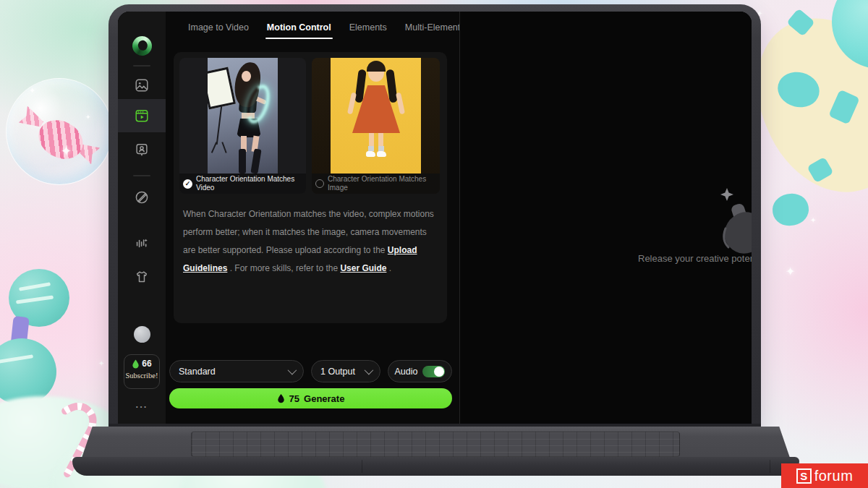 The width and height of the screenshot is (868, 488). I want to click on tab-bar: Image to Video Motion Control Elements M…, so click(327, 27).